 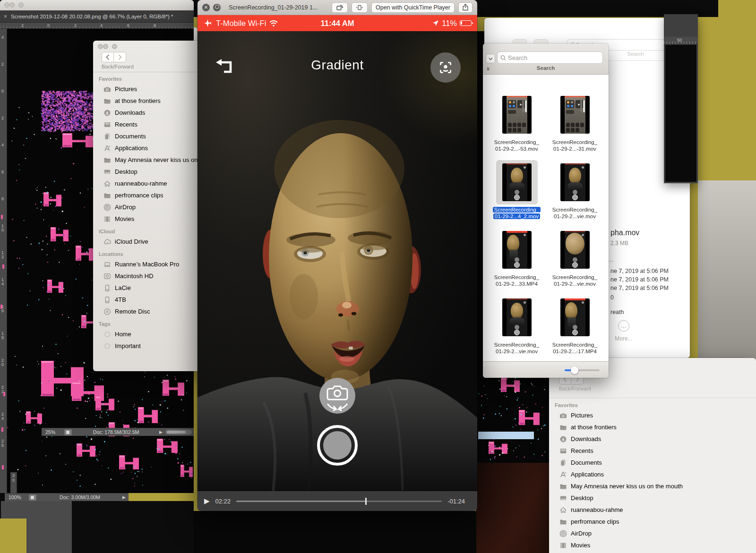 I want to click on forward-button, so click(x=120, y=57).